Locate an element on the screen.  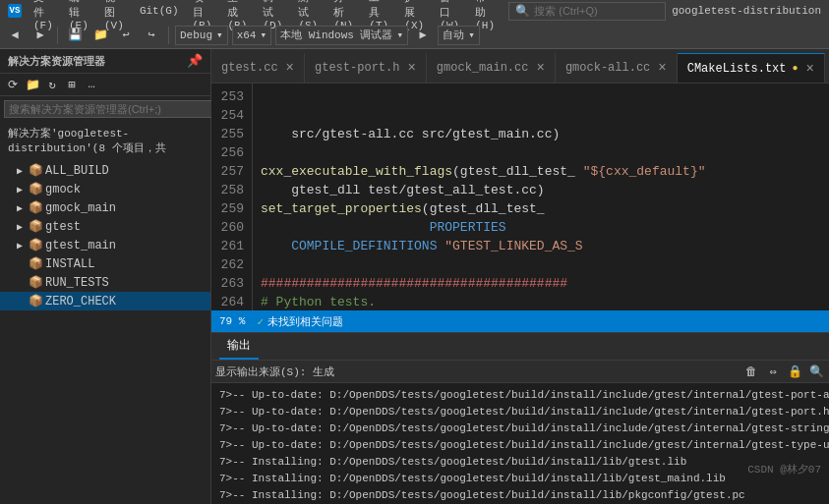
sidebar-item-zero_check: 📦 ZERO_CHECK is located at coordinates (105, 301).